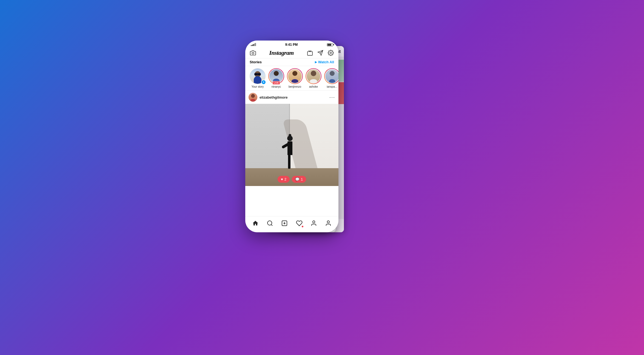  What do you see at coordinates (331, 76) in the screenshot?
I see `story-ring-ianspa` at bounding box center [331, 76].